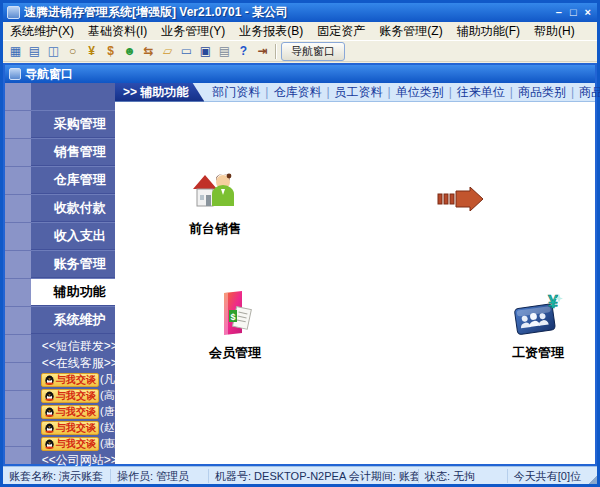 Image resolution: width=600 pixels, height=487 pixels. I want to click on minimize-button: –, so click(559, 12).